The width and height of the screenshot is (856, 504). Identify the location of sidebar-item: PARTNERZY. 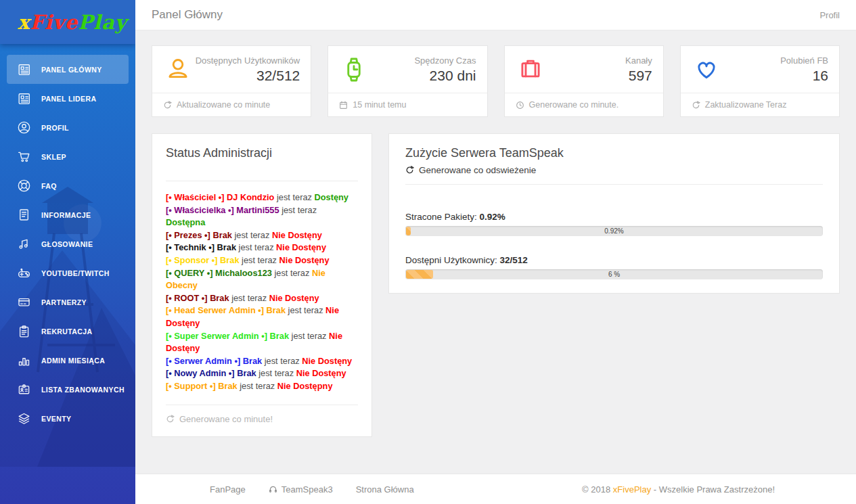
(68, 302).